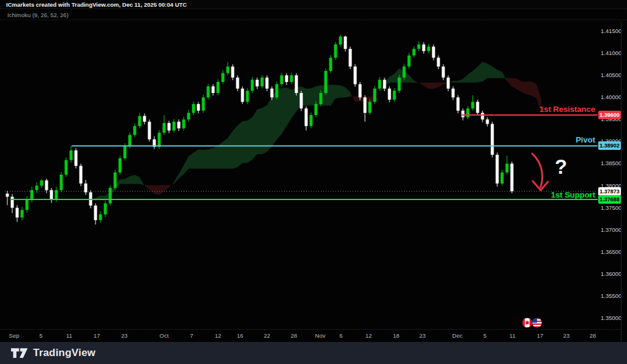 The height and width of the screenshot is (364, 627). What do you see at coordinates (566, 335) in the screenshot?
I see `time-tick-label: 23` at bounding box center [566, 335].